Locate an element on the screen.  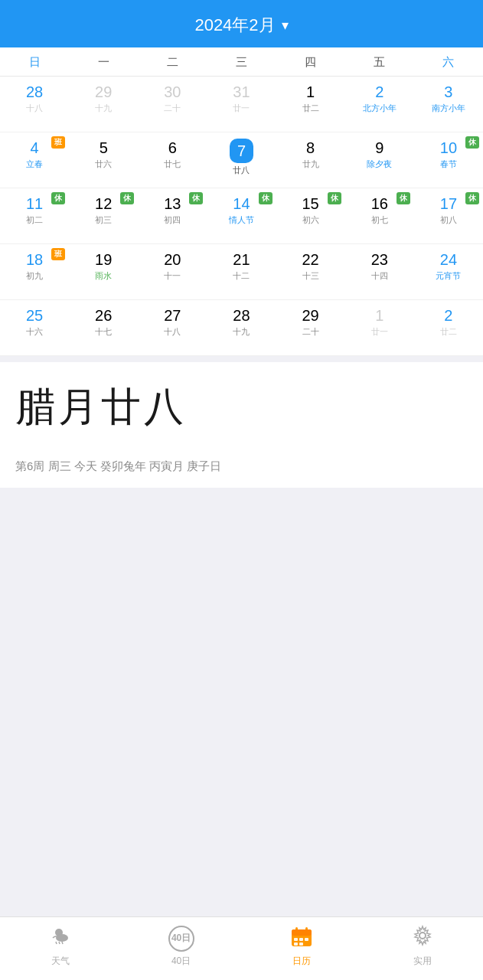
day-feb6: 6 廿七 is located at coordinates (172, 160).